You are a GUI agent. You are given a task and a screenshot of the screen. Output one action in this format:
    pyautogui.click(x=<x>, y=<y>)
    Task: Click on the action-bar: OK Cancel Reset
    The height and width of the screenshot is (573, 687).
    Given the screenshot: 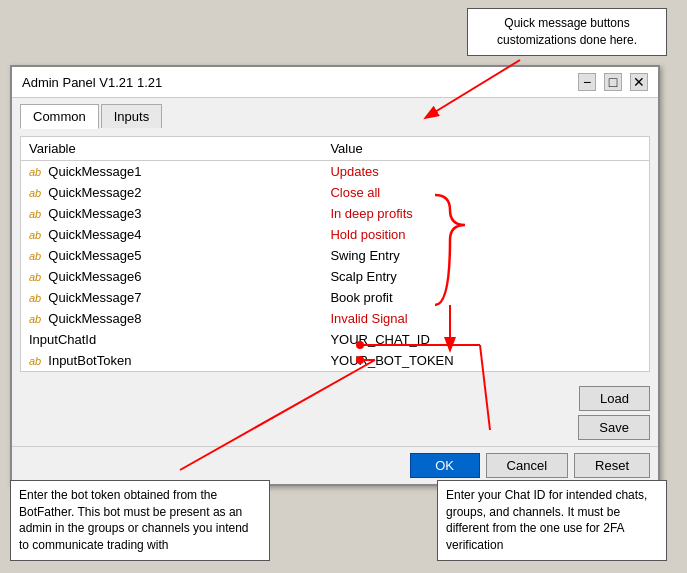 What is the action you would take?
    pyautogui.click(x=335, y=465)
    